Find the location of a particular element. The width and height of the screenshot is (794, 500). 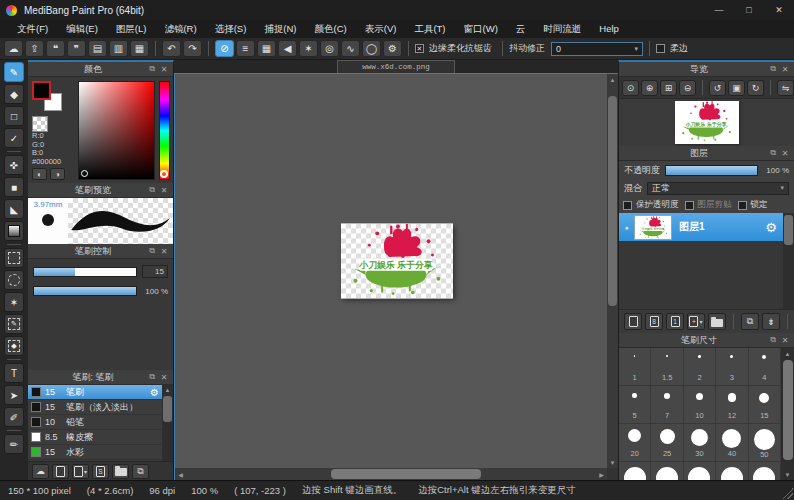

eraser-tool: ◆ is located at coordinates (14, 94).